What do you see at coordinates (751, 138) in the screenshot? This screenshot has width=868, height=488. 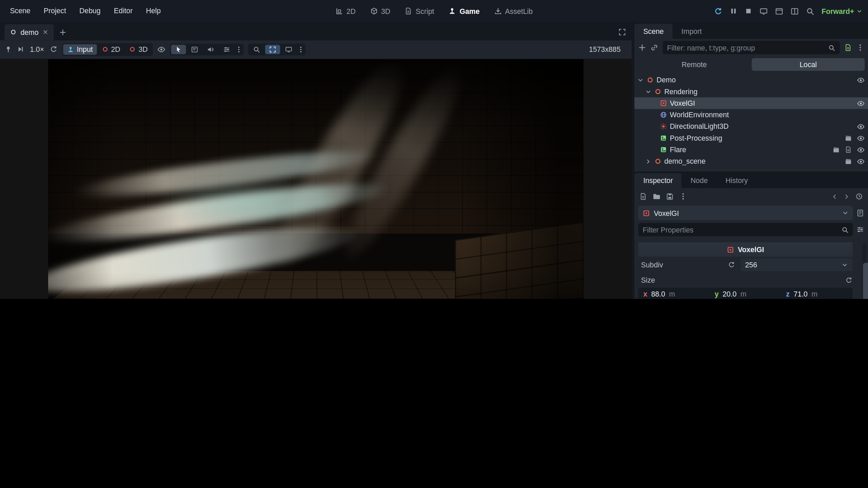 I see `tree-node-post-processing: Post-Processing` at bounding box center [751, 138].